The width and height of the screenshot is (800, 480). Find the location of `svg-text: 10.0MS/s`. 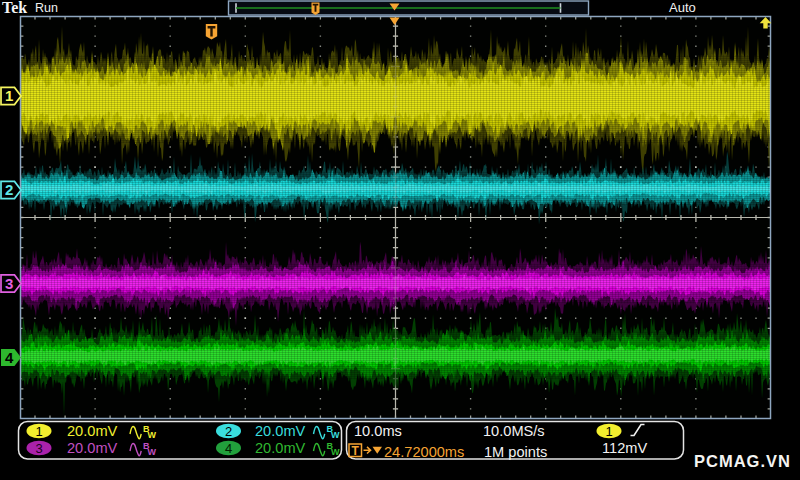

svg-text: 10.0MS/s is located at coordinates (514, 431).